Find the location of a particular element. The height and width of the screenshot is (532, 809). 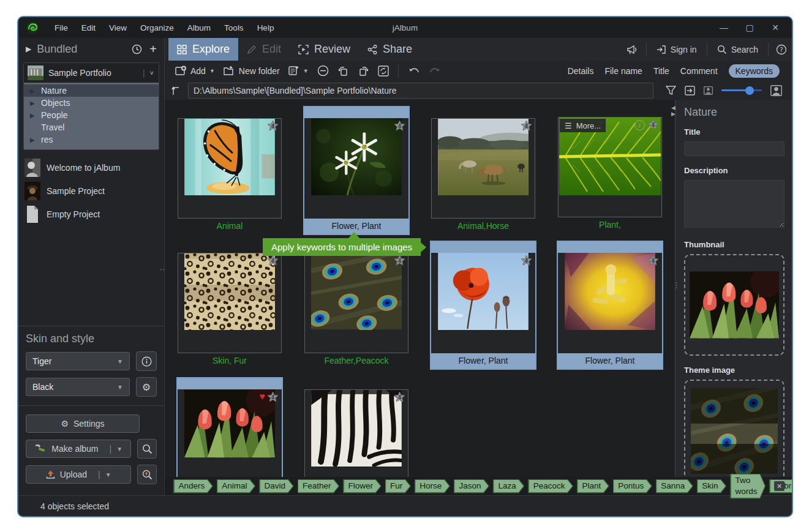

theme-image-dropzone is located at coordinates (734, 429).